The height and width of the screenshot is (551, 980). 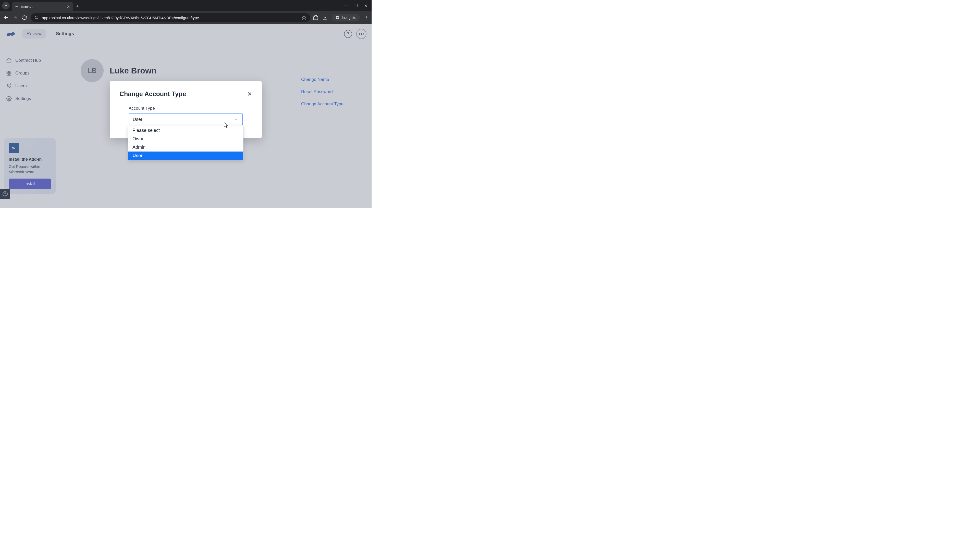 What do you see at coordinates (186, 156) in the screenshot?
I see `dropdown-option-user: User` at bounding box center [186, 156].